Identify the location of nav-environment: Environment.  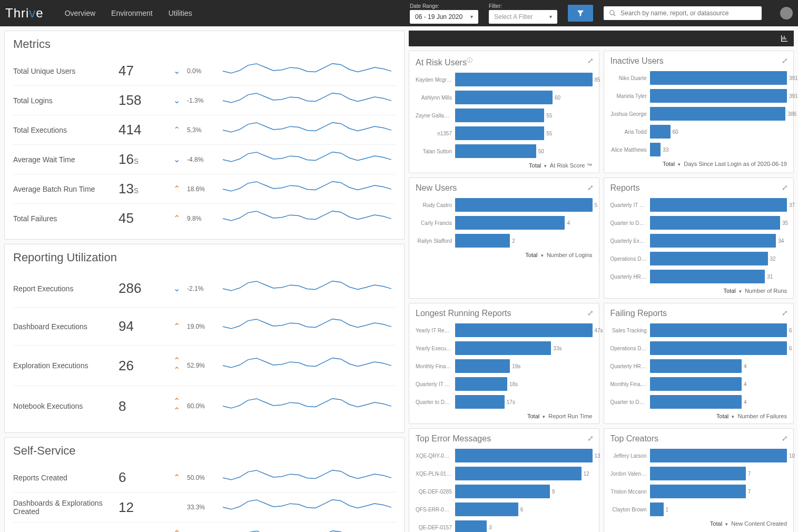
(132, 13).